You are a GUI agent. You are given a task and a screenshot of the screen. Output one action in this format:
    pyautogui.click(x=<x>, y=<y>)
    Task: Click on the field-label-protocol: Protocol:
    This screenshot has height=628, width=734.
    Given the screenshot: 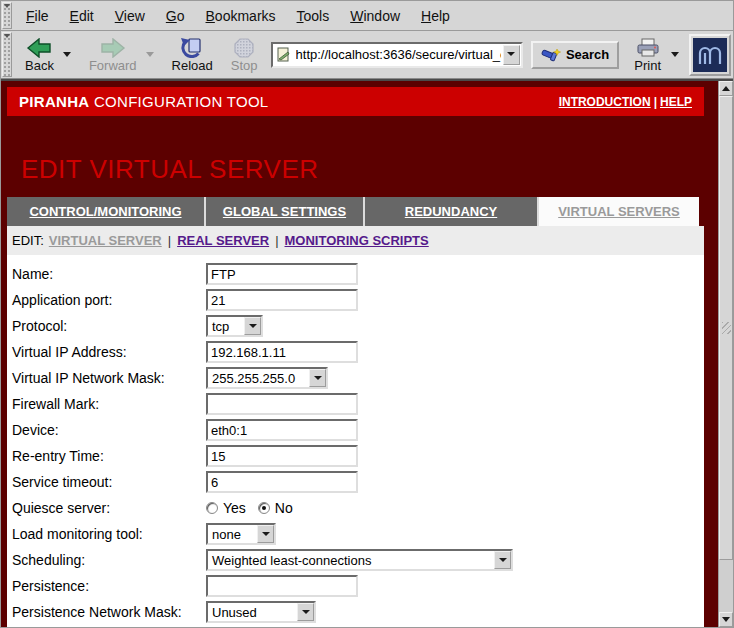 What is the action you would take?
    pyautogui.click(x=106, y=326)
    